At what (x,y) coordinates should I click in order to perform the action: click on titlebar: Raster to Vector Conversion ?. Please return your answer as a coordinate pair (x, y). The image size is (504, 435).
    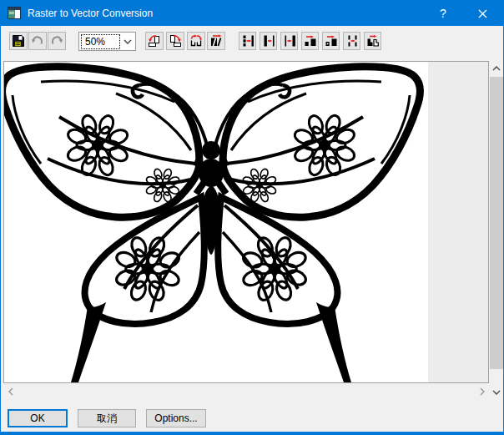
    Looking at the image, I should click on (252, 13).